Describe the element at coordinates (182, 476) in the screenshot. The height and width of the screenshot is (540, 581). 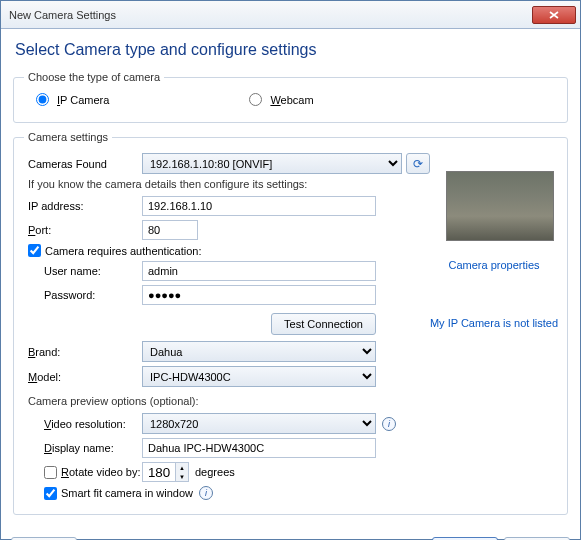
I see `rotate-down-arrow: ▼` at that location.